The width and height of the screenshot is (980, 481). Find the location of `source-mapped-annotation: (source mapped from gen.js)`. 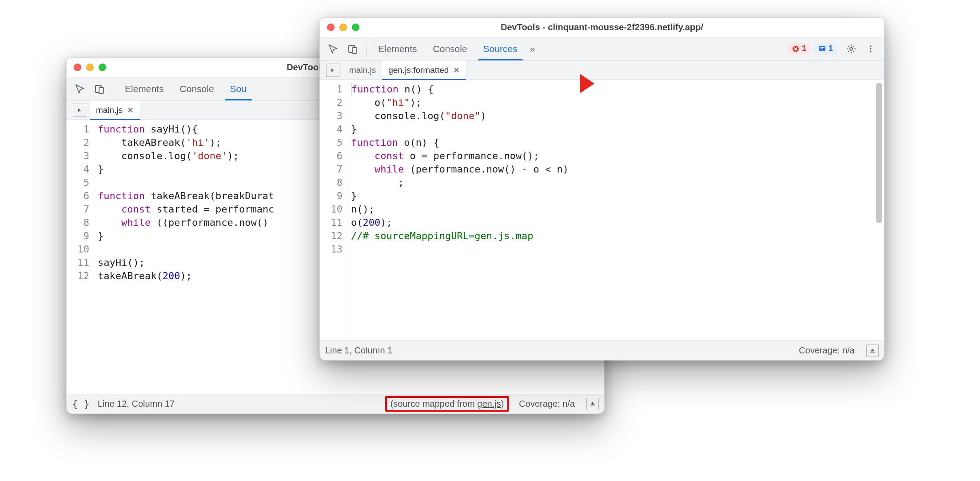

source-mapped-annotation: (source mapped from gen.js) is located at coordinates (447, 404).